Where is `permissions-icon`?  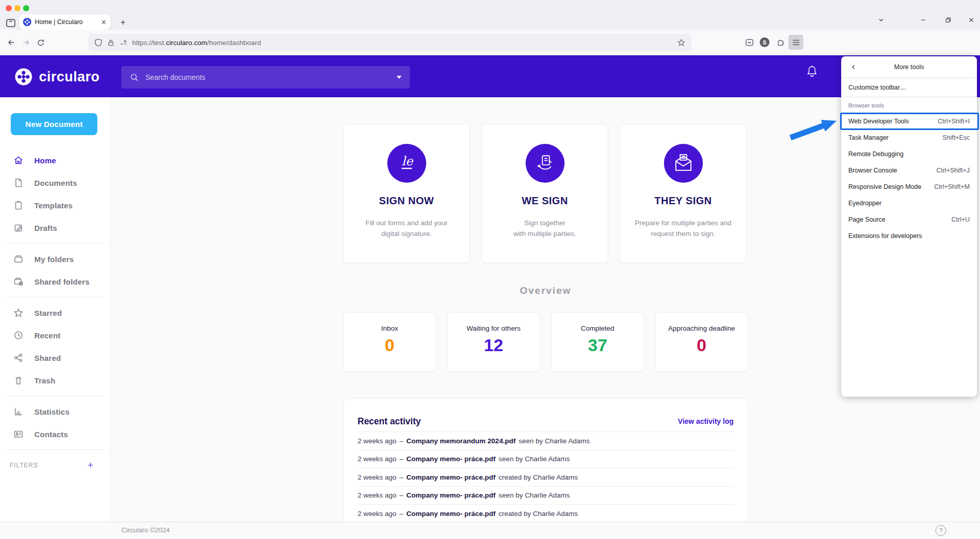 permissions-icon is located at coordinates (123, 43).